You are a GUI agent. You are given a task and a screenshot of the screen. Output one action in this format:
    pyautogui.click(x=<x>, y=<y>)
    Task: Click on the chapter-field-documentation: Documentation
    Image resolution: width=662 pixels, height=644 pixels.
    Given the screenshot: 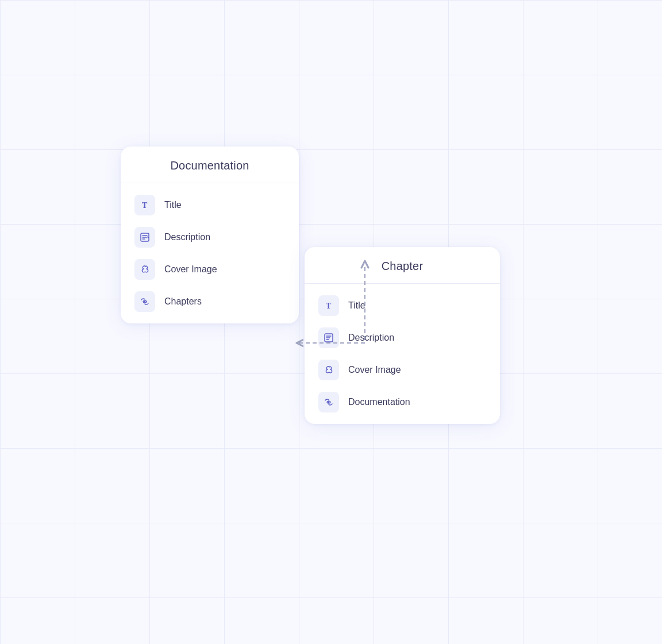 What is the action you would take?
    pyautogui.click(x=402, y=402)
    